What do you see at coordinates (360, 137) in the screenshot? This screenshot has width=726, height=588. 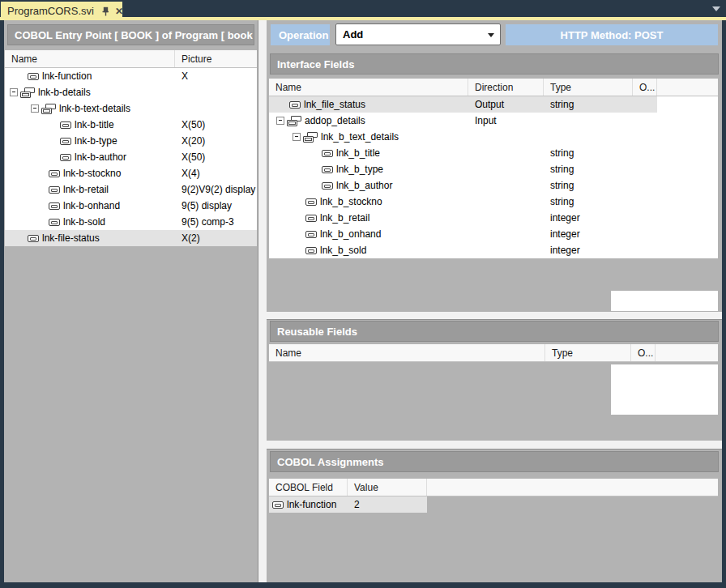 I see `field-name-label: lnk_b_text_details` at bounding box center [360, 137].